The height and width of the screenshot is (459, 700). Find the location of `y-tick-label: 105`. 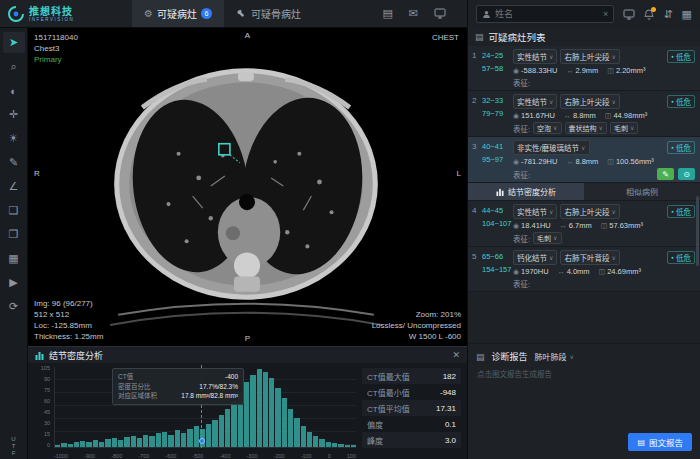

y-tick-label: 105 is located at coordinates (40, 368).